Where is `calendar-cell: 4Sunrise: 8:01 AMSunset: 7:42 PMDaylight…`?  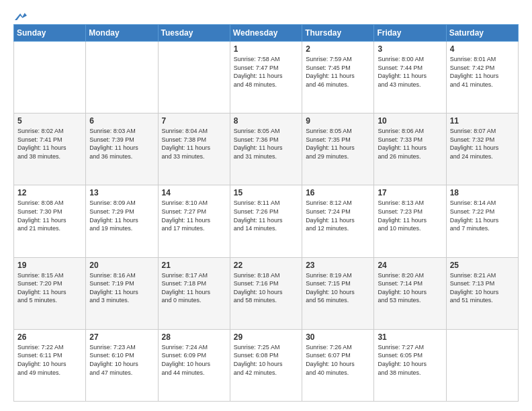 calendar-cell: 4Sunrise: 8:01 AMSunset: 7:42 PMDaylight… is located at coordinates (482, 78).